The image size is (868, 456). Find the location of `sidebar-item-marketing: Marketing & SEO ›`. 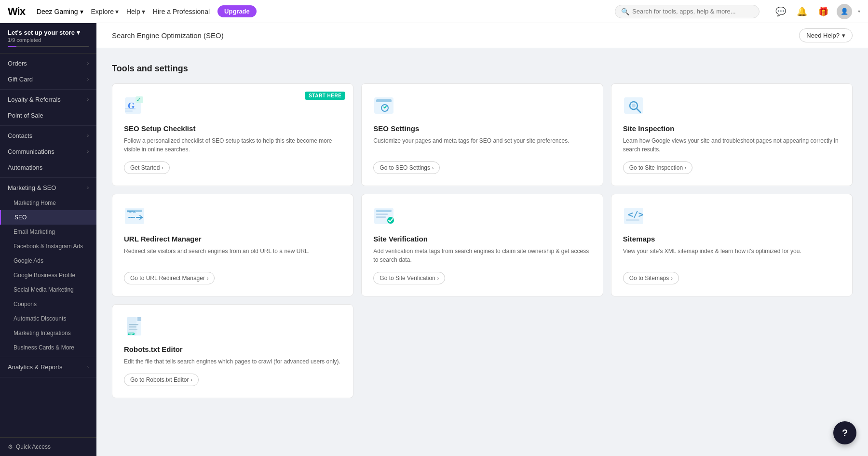

sidebar-item-marketing: Marketing & SEO › is located at coordinates (48, 188).